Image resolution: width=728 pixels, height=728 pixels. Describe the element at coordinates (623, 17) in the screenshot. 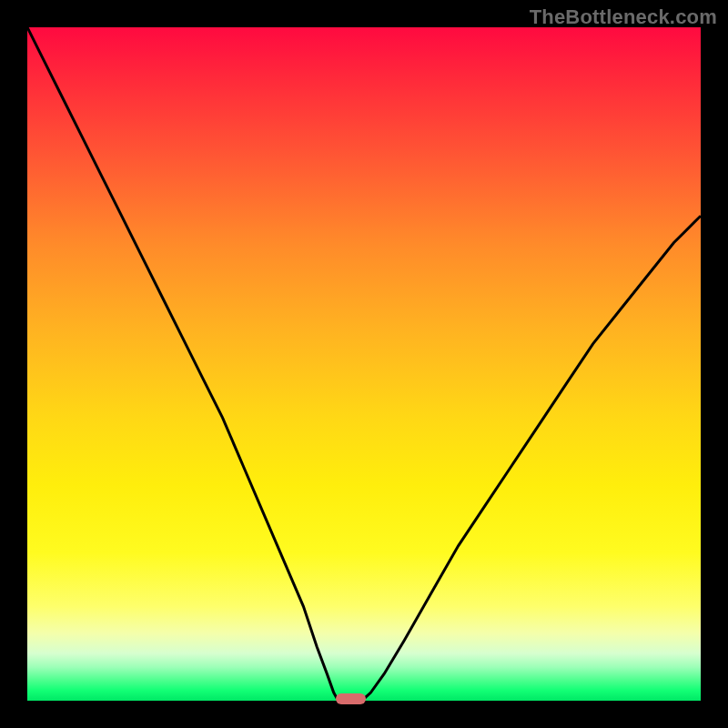

I see `watermark-text: TheBottleneck.com` at that location.